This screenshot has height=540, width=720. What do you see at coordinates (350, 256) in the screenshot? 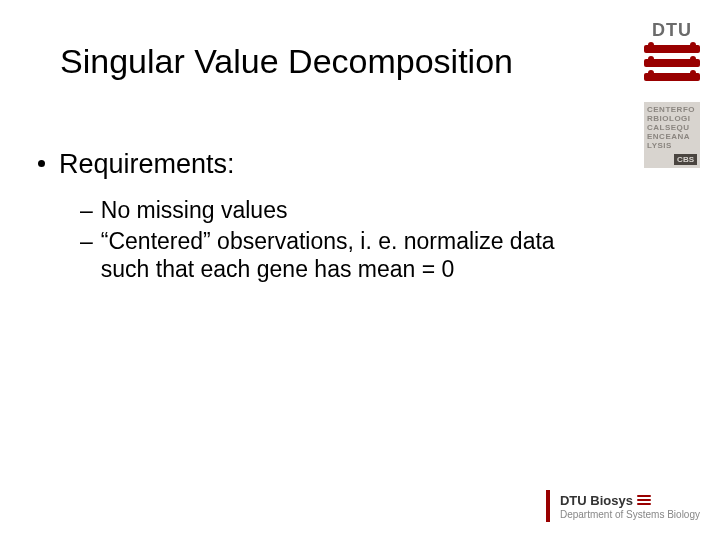
I see `bullet-text: “Centered” observations, i. e. normalize…` at bounding box center [350, 256].